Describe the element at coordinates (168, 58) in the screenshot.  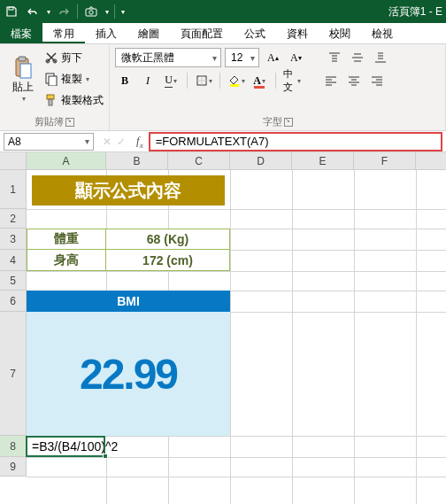
I see `font-name-select: 微軟正黑體` at that location.